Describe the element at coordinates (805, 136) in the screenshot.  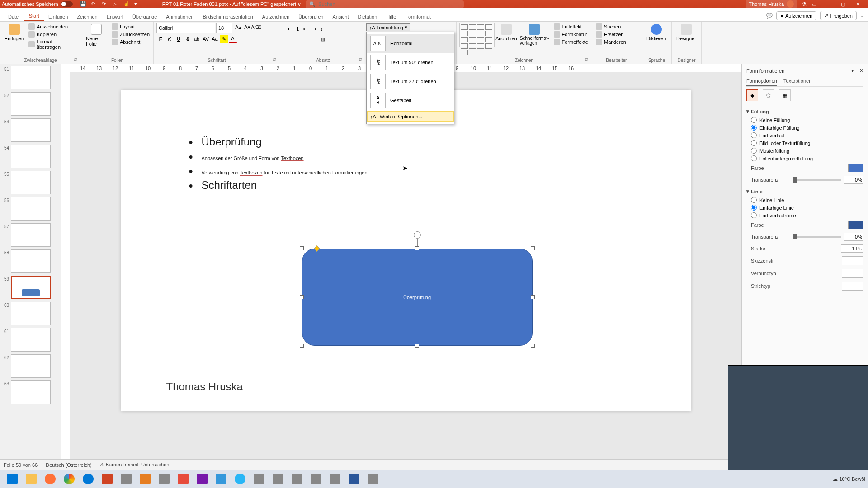
I see `fill-gradient: Farbverlauf` at that location.